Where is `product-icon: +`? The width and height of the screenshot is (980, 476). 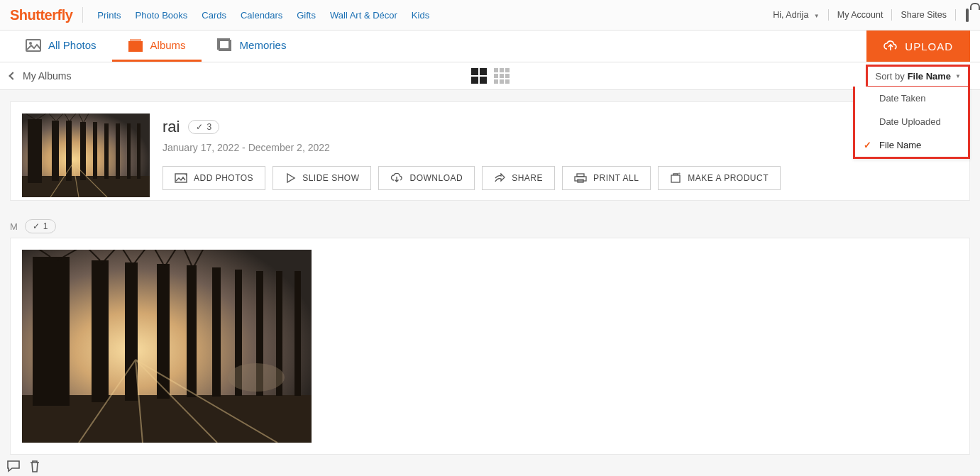
product-icon: + is located at coordinates (676, 178).